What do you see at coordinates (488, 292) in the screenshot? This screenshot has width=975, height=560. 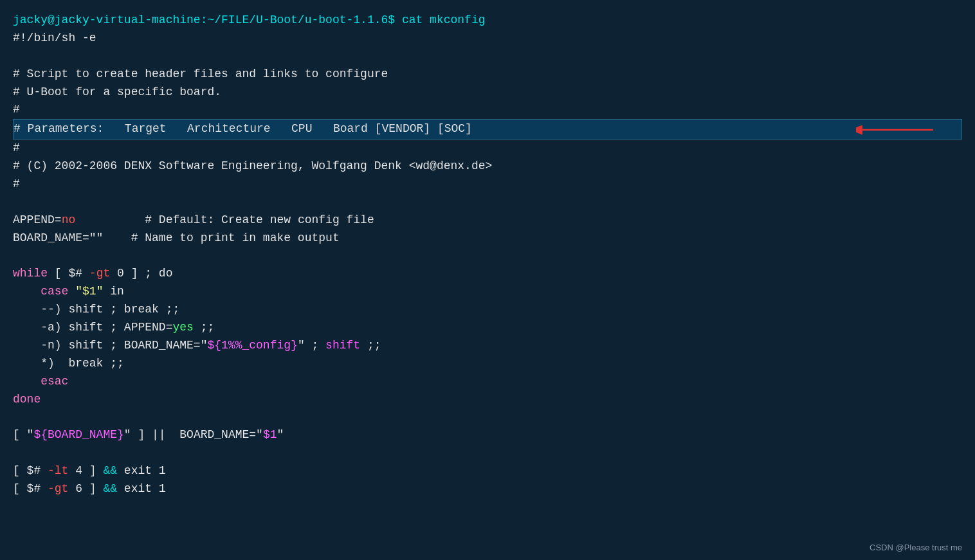 I see `case-line: case "$1" in` at bounding box center [488, 292].